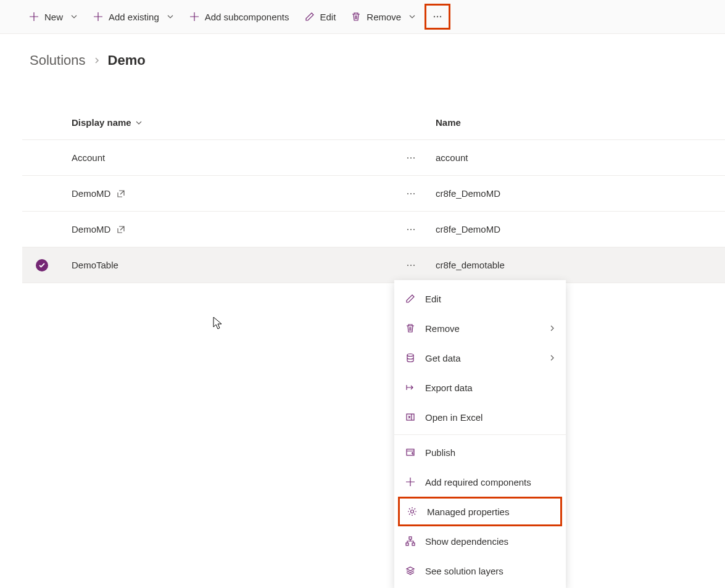 Image resolution: width=725 pixels, height=588 pixels. I want to click on add-existing-label: Add existing, so click(134, 17).